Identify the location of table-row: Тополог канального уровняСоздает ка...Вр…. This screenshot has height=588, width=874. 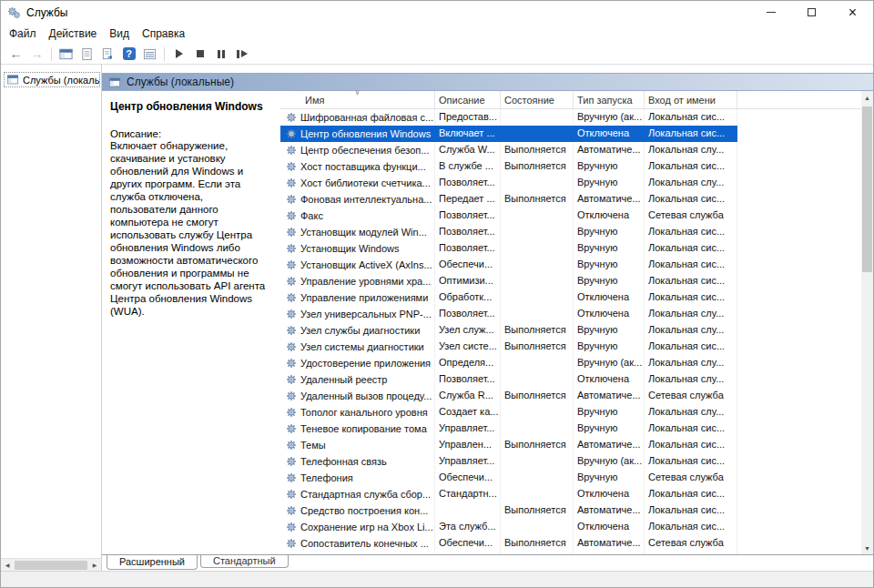
(509, 412).